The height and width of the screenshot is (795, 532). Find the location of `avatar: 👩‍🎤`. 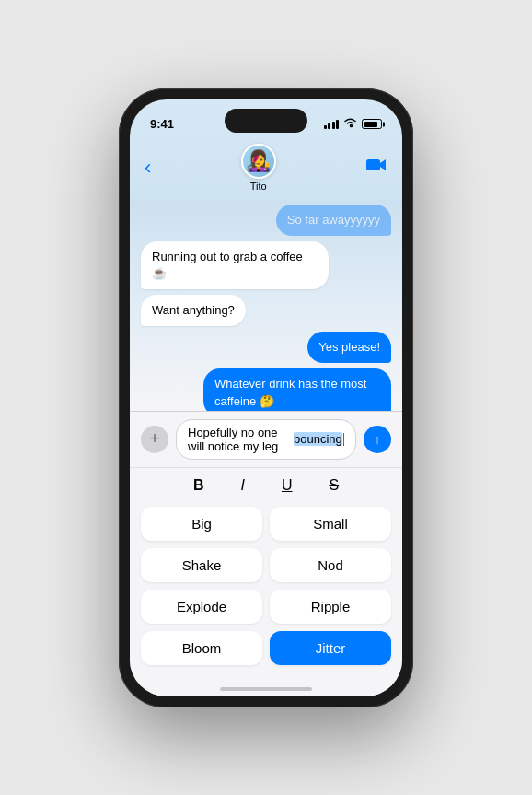

avatar: 👩‍🎤 is located at coordinates (259, 161).